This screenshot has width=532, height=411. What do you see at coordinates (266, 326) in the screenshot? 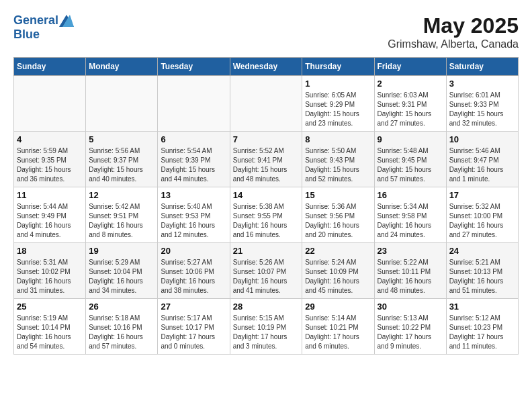
I see `calendar-week-row: 25Sunrise: 5:19 AM Sunset: 10:14 PM Dayl…` at bounding box center [266, 326].